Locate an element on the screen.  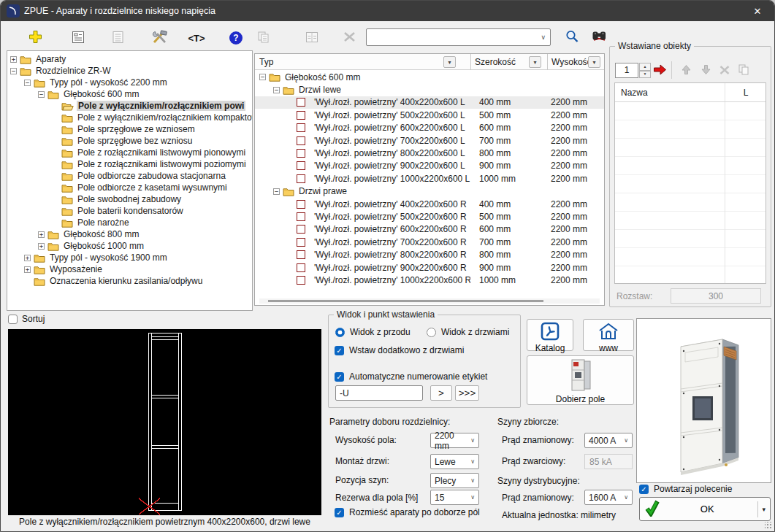
close-button: ✕ is located at coordinates (757, 11).